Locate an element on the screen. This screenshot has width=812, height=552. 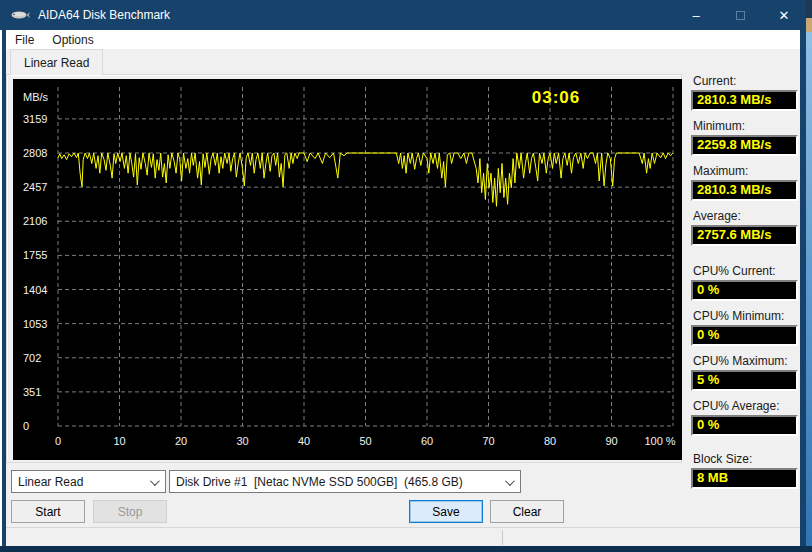
stop-button: Stop is located at coordinates (130, 512).